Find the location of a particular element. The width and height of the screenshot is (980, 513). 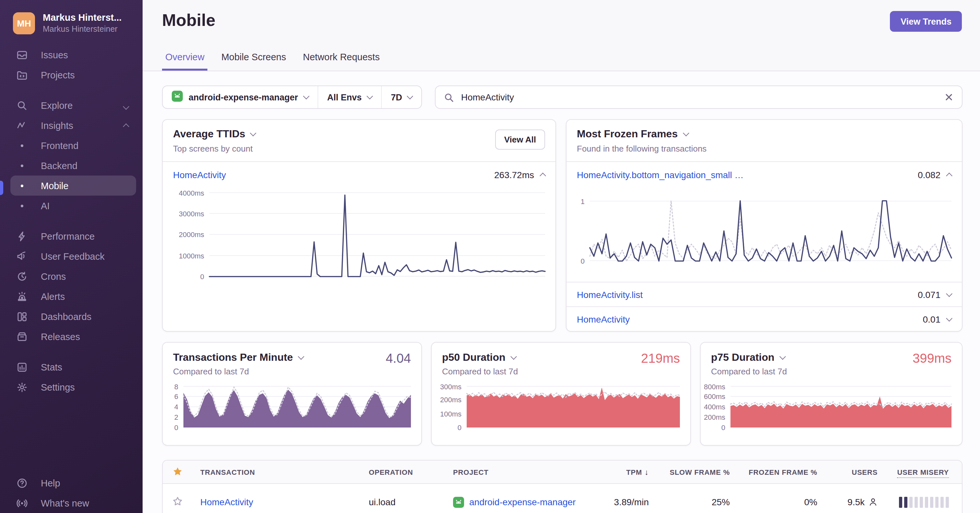

bullet-icon is located at coordinates (22, 145).